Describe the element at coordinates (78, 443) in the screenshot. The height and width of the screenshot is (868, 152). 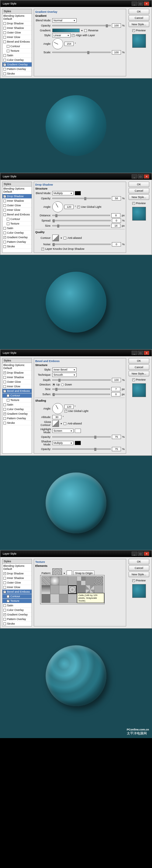
I see `shadow-color-swatch` at that location.